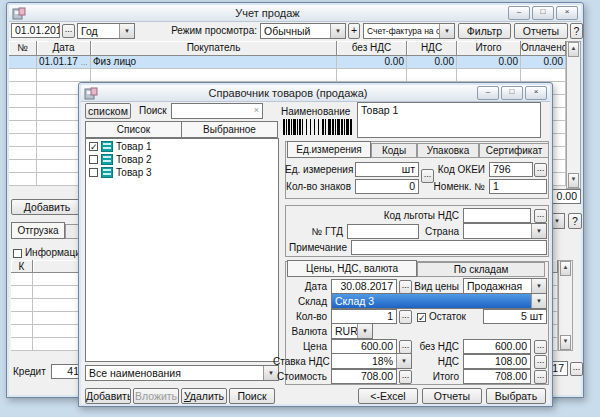 The width and height of the screenshot is (600, 417). Describe the element at coordinates (394, 150) in the screenshot. I see `tab-codes: Коды` at that location.